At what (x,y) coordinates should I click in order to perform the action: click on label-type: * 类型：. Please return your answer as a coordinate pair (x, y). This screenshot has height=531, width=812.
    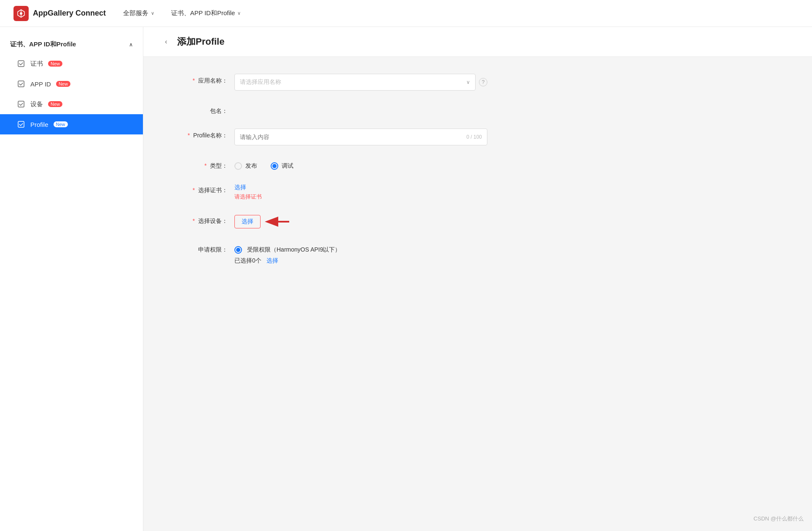
    Looking at the image, I should click on (198, 164).